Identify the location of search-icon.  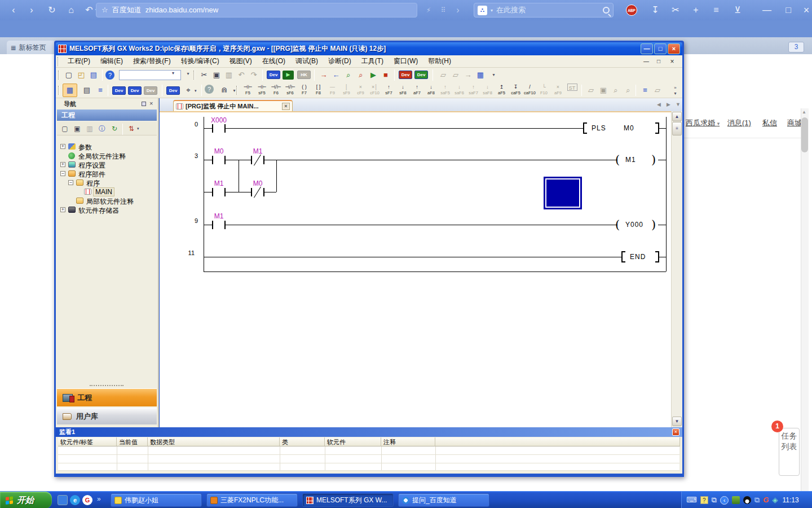
(606, 10).